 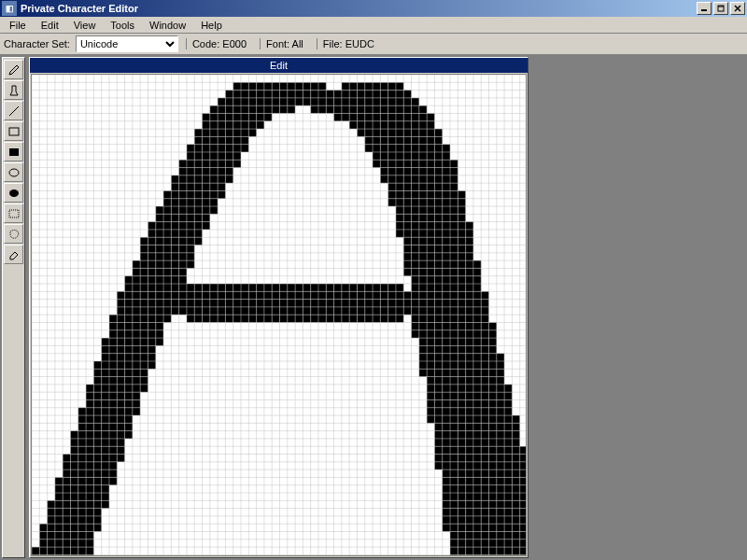 I want to click on charset-label: Character Set:, so click(x=37, y=44).